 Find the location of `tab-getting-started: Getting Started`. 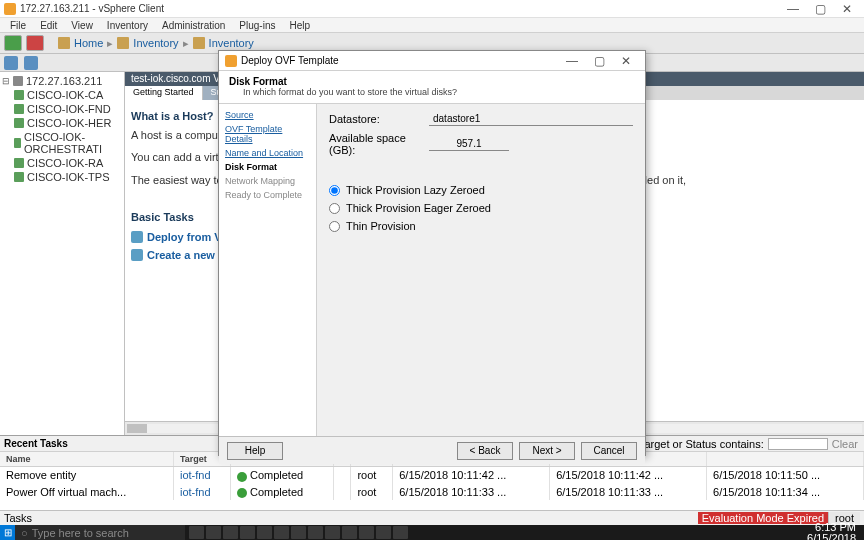

tab-getting-started: Getting Started is located at coordinates (164, 93).